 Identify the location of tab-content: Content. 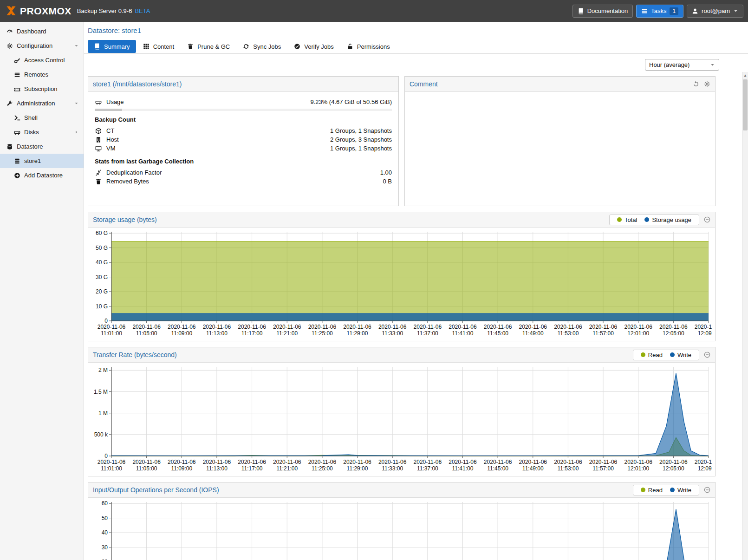
(159, 46).